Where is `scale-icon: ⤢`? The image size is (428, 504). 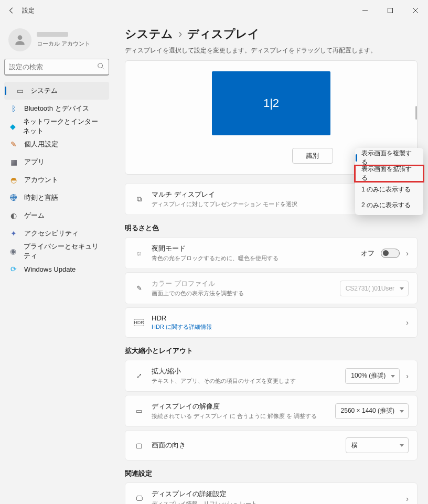 scale-icon: ⤢ is located at coordinates (139, 376).